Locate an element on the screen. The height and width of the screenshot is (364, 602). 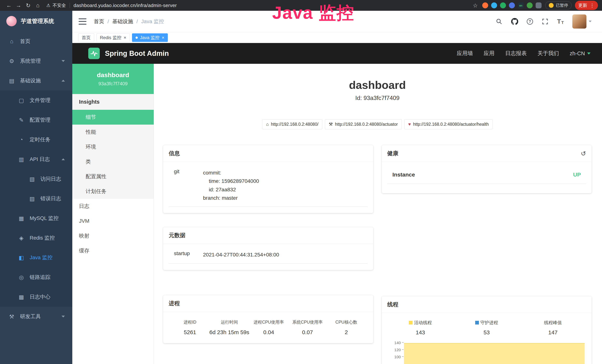
sba-logo-icon is located at coordinates (94, 53).